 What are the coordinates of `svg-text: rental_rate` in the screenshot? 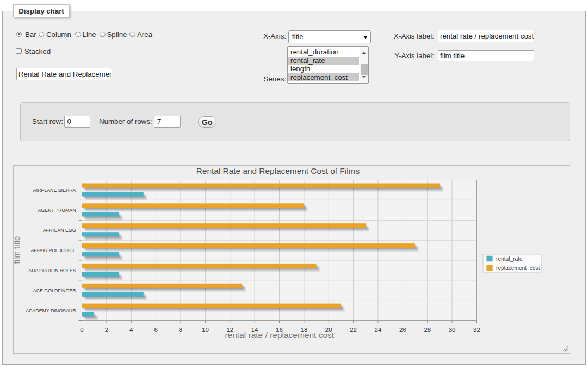 It's located at (509, 259).